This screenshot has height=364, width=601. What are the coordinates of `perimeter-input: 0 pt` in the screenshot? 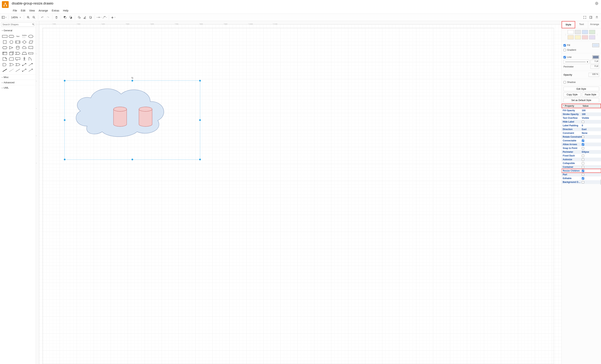 It's located at (595, 67).